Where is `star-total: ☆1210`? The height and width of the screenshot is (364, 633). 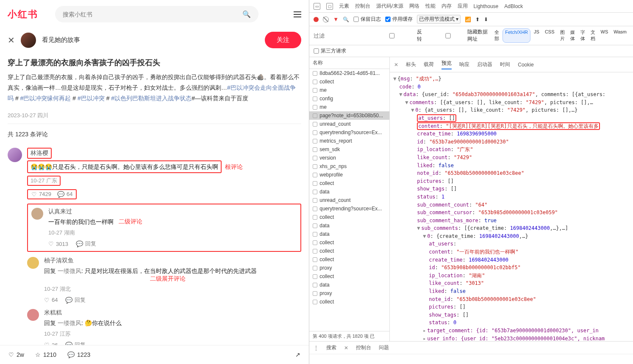
star-total: ☆1210 is located at coordinates (46, 355).